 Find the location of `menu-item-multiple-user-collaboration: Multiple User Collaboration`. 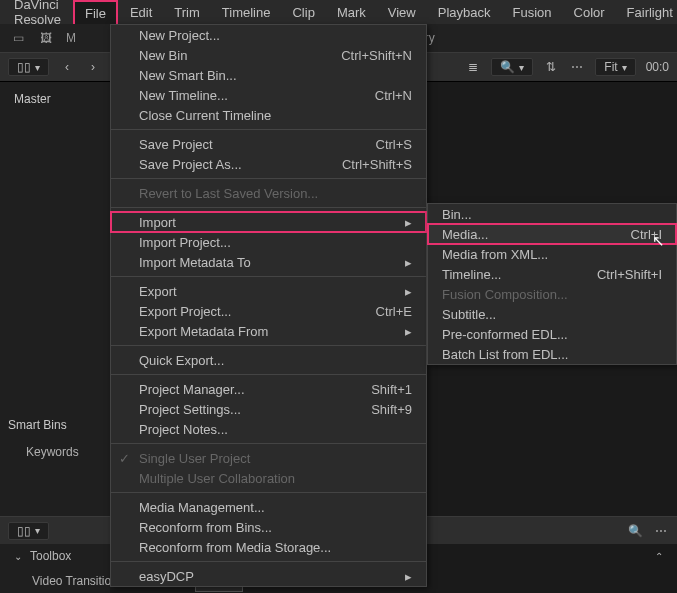

menu-item-multiple-user-collaboration: Multiple User Collaboration is located at coordinates (268, 478).